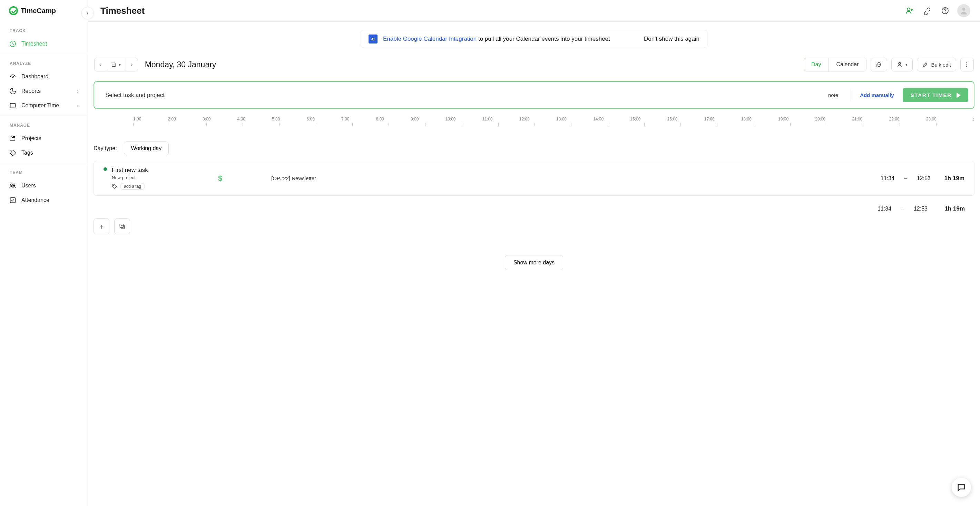 The image size is (980, 506). I want to click on laptop-icon, so click(13, 106).